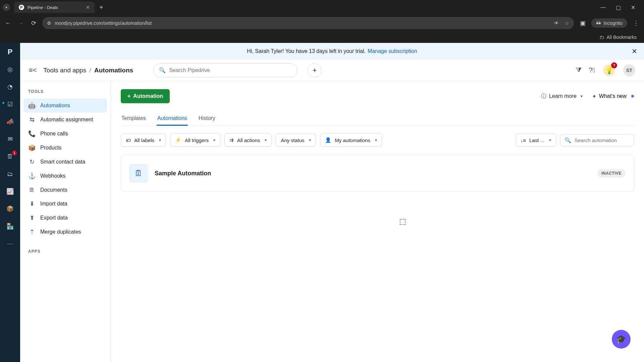 Image resolution: width=644 pixels, height=362 pixels. Describe the element at coordinates (10, 139) in the screenshot. I see `nav-mail-icon: ✉` at that location.